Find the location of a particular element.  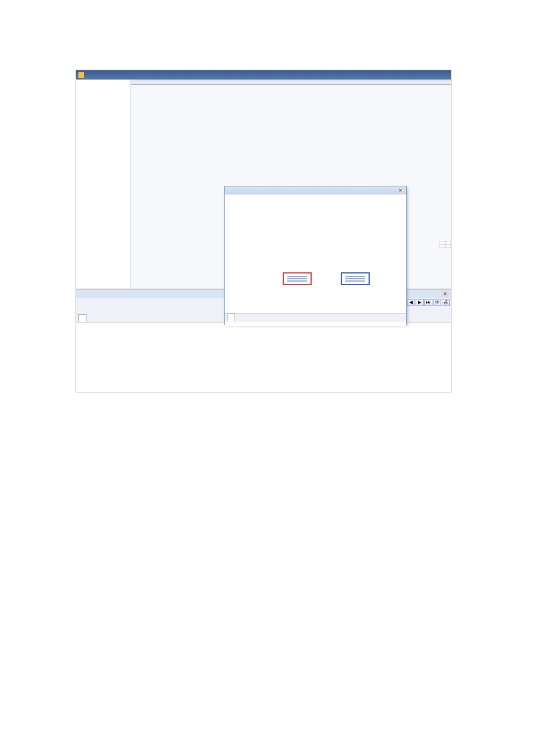

diagram-sales-order is located at coordinates (297, 279).